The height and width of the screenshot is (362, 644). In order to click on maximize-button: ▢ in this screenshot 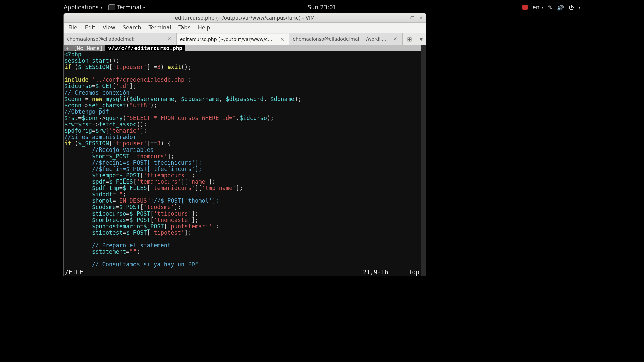, I will do `click(412, 18)`.